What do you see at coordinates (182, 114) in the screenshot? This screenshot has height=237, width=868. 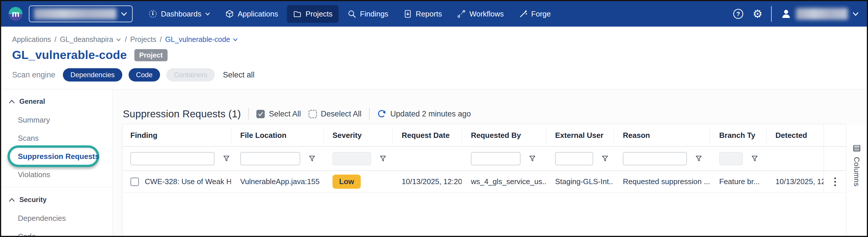 I see `table-title: Suppression Requests (1)` at bounding box center [182, 114].